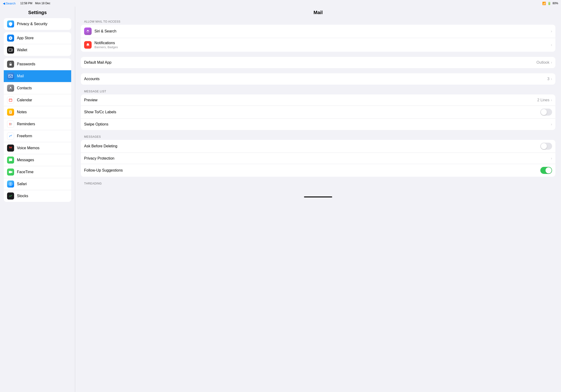 The image size is (561, 392). I want to click on settings-group-messages: Ask Before Deleting Privacy Protection ›…, so click(318, 158).